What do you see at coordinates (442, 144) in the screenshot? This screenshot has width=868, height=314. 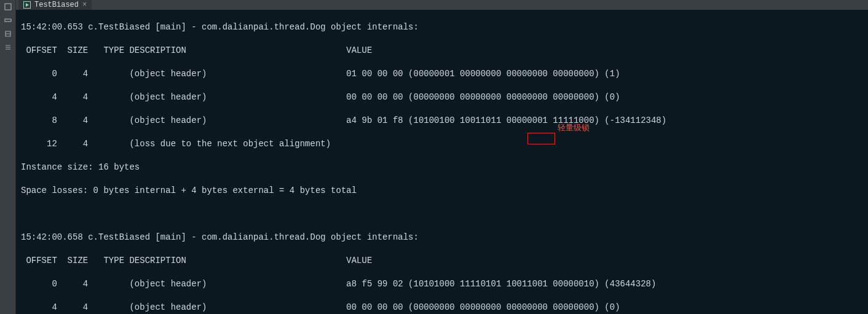 I see `log-line: 12 4 (loss due to the next object alignm…` at bounding box center [442, 144].